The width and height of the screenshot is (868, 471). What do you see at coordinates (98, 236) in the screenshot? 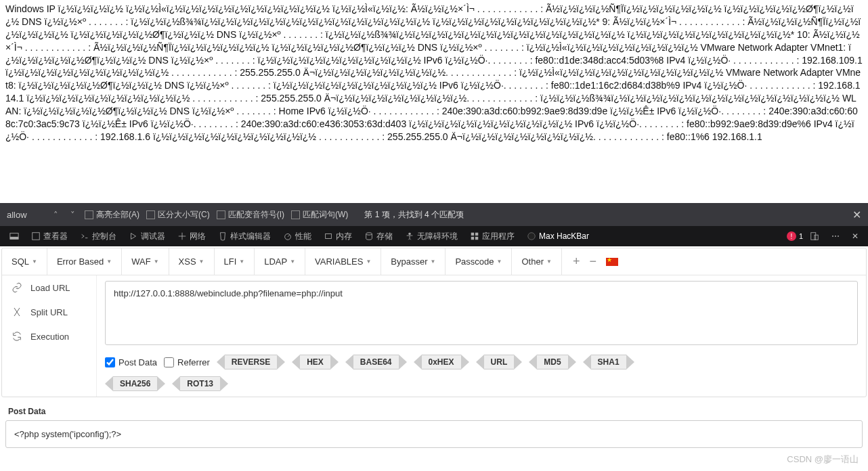
I see `tab-console: 控制台` at bounding box center [98, 236].